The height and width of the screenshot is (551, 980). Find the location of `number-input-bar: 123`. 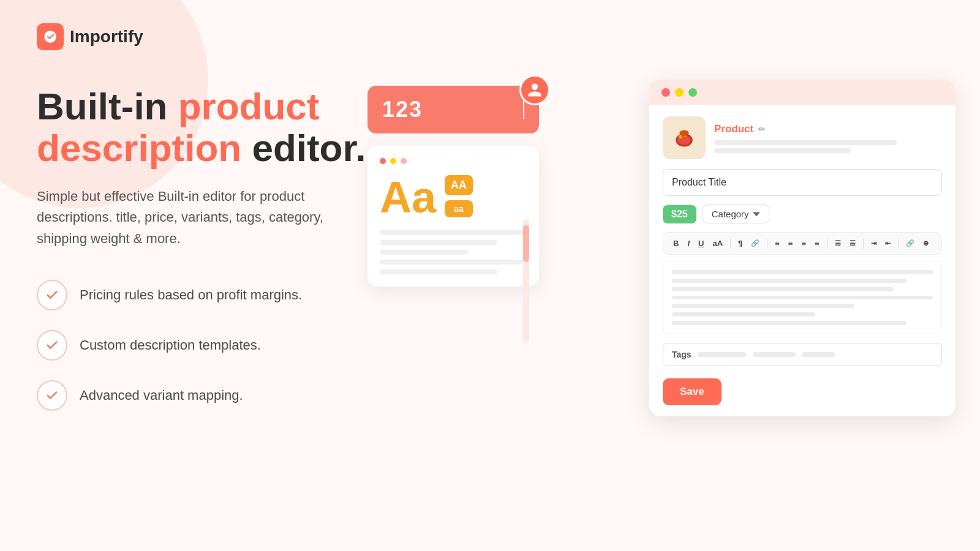

number-input-bar: 123 is located at coordinates (453, 110).